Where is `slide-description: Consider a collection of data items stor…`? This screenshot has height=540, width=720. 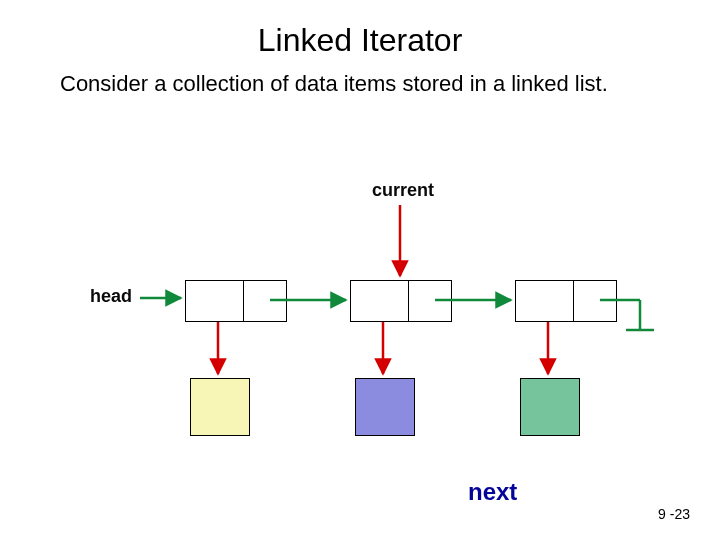
slide-description: Consider a collection of data items stor… is located at coordinates (340, 84).